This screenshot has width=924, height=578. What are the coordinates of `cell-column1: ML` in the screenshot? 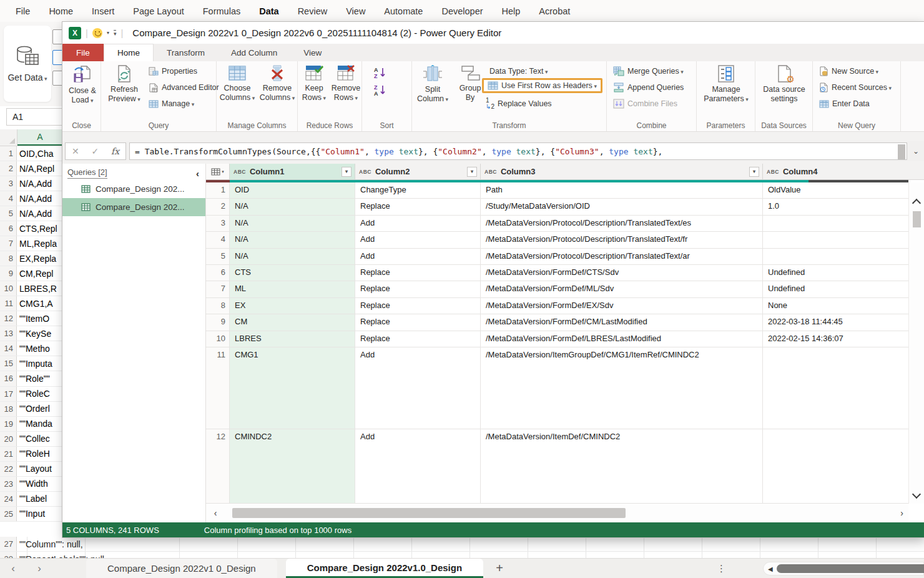 It's located at (292, 289).